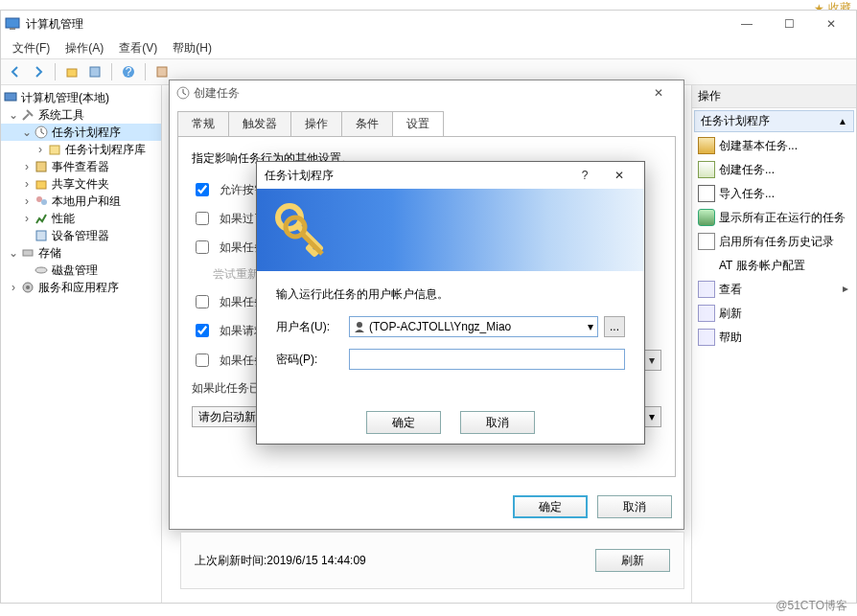 The height and width of the screenshot is (616, 857). I want to click on tree-diskmgr: 磁盘管理, so click(75, 270).